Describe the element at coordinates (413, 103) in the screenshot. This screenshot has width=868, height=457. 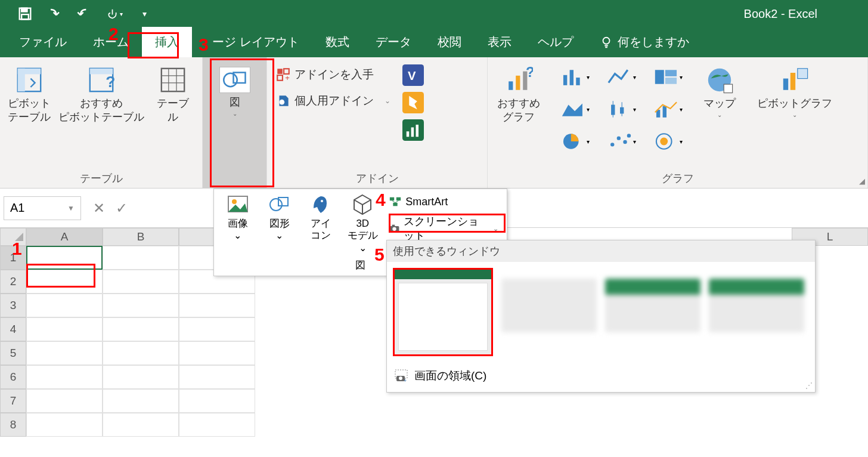
I see `bing-addin-icon` at that location.